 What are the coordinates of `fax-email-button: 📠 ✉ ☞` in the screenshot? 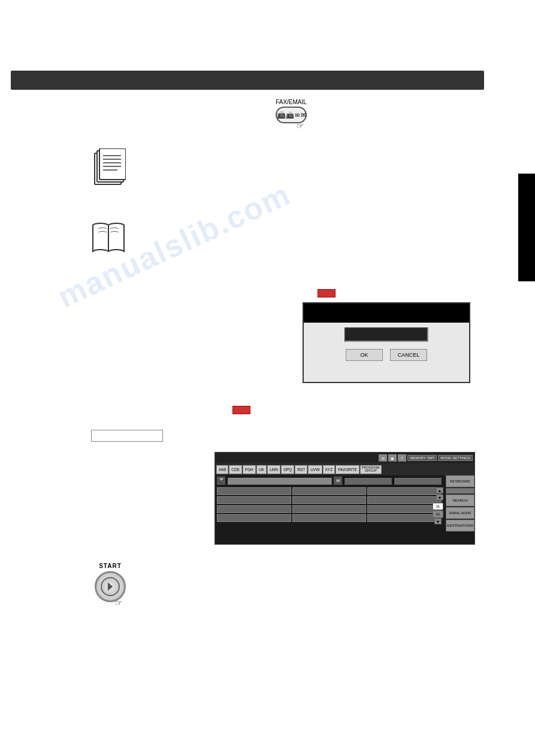 It's located at (291, 115).